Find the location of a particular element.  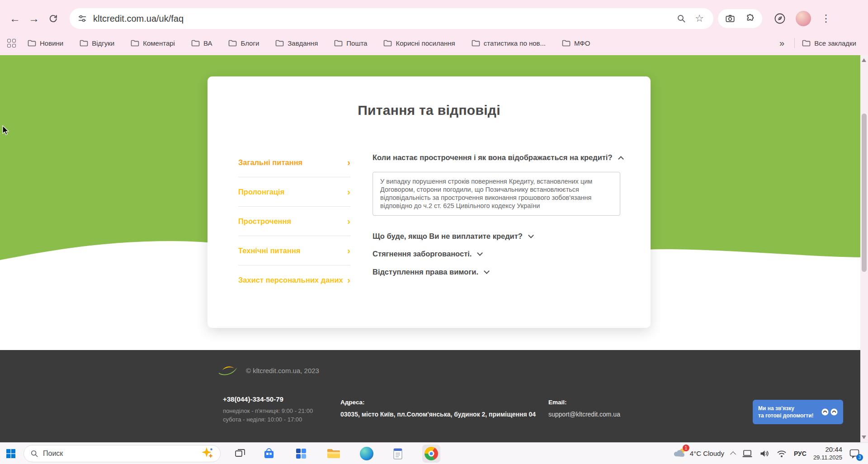

volume-icon is located at coordinates (764, 454).